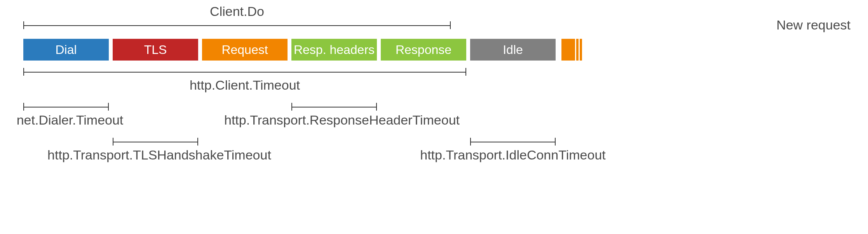  I want to click on phase-resp-body: Response body, so click(424, 50).